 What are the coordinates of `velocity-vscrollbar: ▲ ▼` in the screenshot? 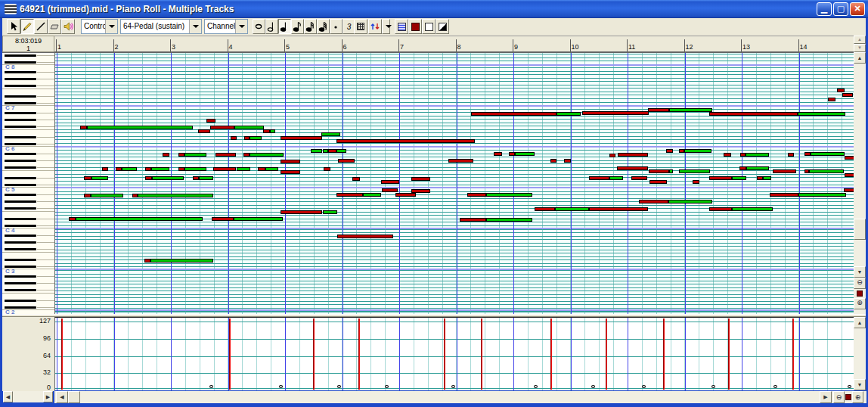 It's located at (860, 354).